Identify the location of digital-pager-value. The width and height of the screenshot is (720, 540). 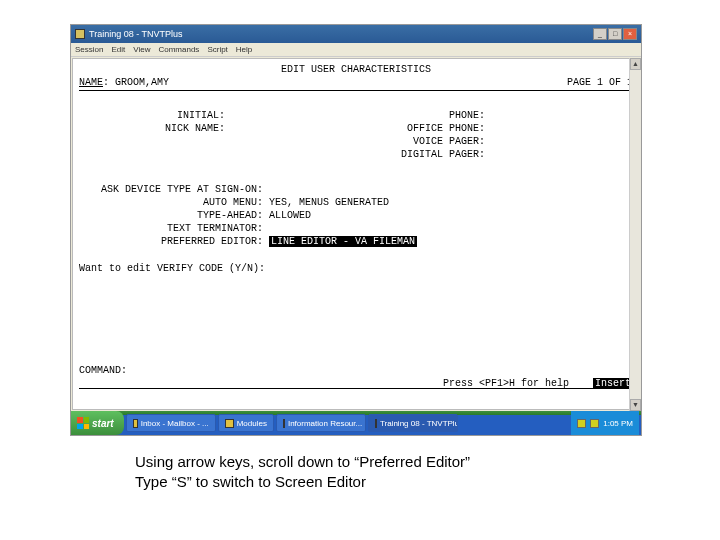
(509, 154).